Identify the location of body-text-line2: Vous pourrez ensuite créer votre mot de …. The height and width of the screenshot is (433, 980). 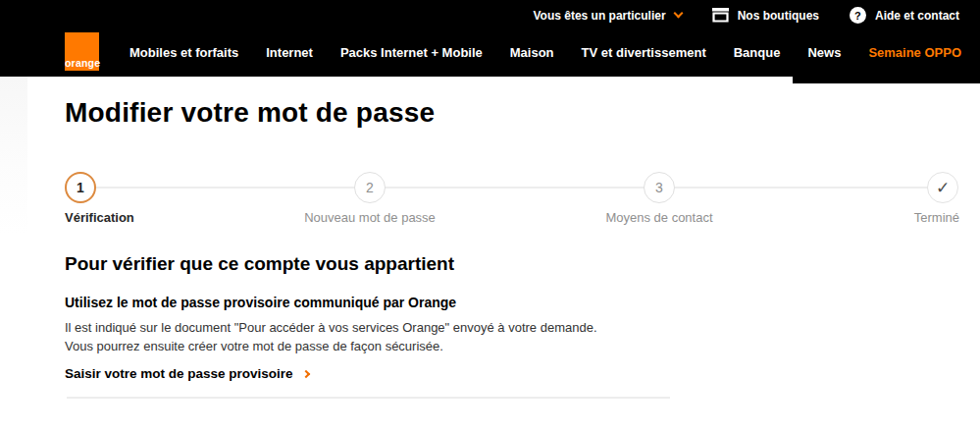
(332, 346).